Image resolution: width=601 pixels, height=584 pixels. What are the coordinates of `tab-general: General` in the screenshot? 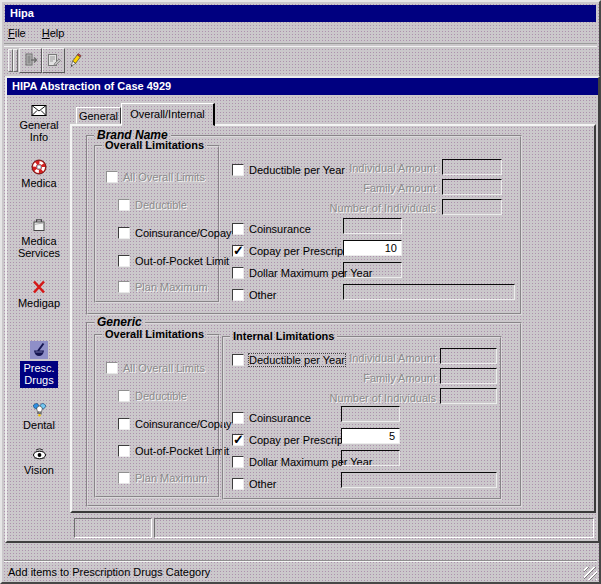 It's located at (98, 116).